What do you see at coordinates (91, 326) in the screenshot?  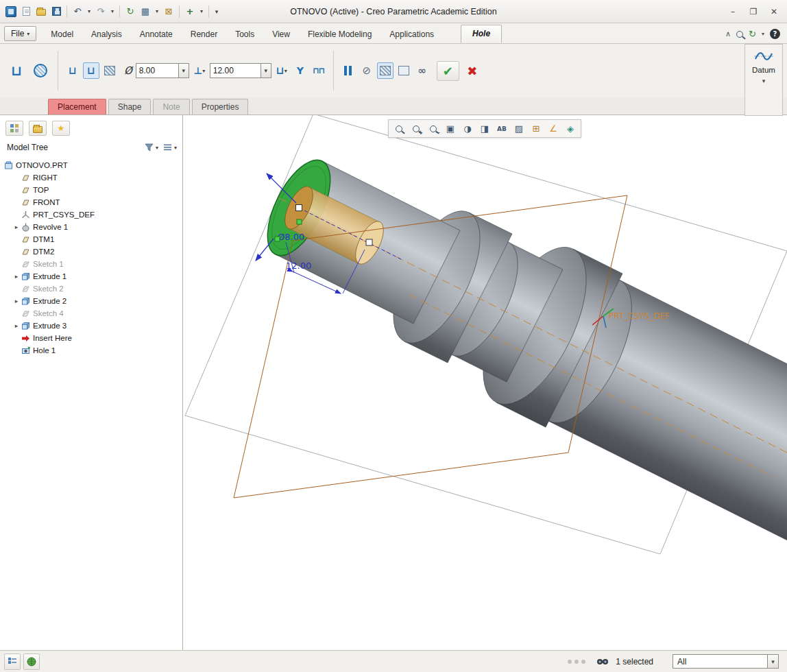 I see `tree-item-extrude-3: ▸ Extrude 3` at bounding box center [91, 326].